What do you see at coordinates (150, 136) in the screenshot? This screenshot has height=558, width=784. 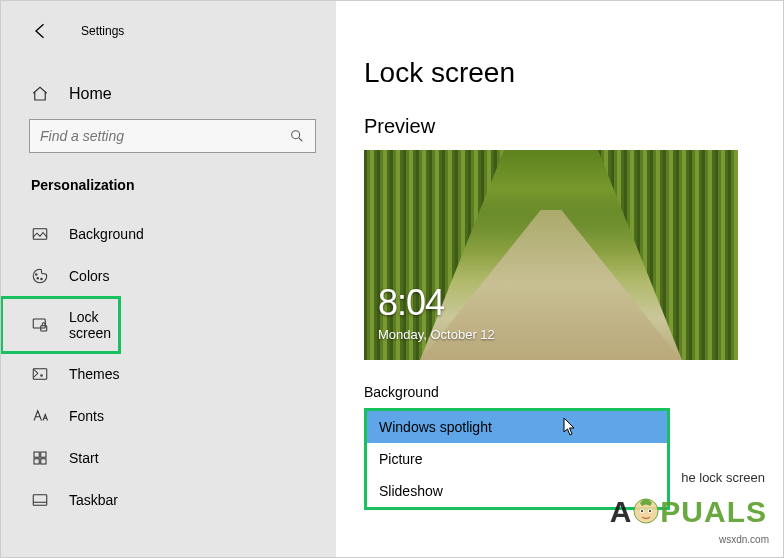 I see `search-input` at bounding box center [150, 136].